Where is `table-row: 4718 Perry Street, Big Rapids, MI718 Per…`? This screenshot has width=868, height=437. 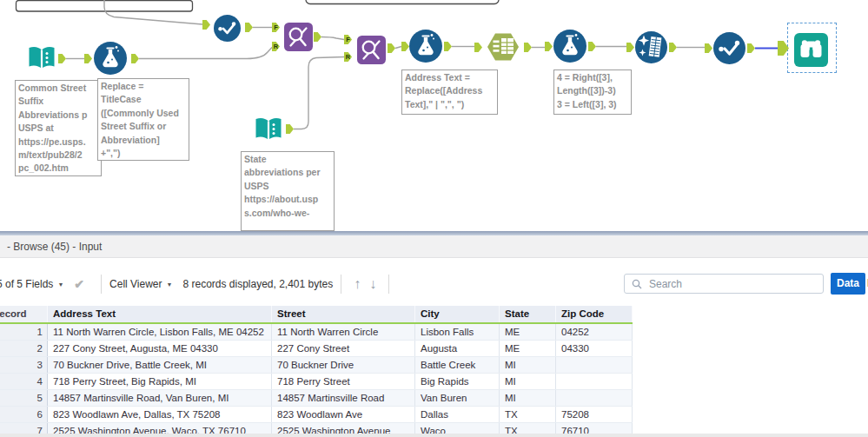 table-row: 4718 Perry Street, Big Rapids, MI718 Per… is located at coordinates (316, 382).